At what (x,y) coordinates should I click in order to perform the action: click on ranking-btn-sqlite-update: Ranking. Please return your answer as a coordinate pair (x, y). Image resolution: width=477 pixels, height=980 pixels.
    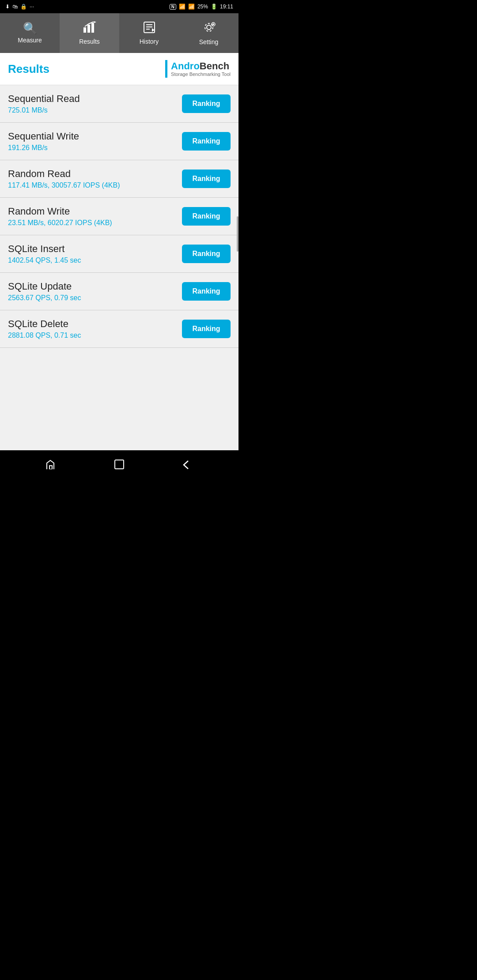
    Looking at the image, I should click on (206, 291).